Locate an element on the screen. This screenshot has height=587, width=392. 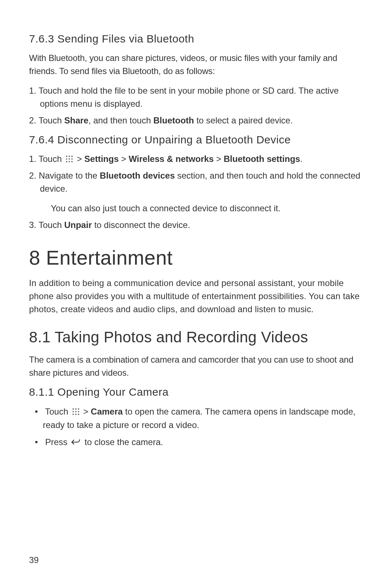
bold-camera: Camera is located at coordinates (107, 412).